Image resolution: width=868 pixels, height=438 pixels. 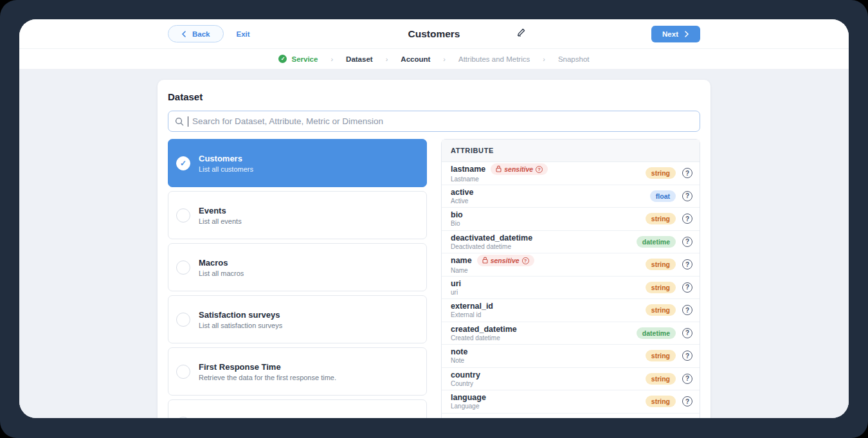 What do you see at coordinates (434, 121) in the screenshot?
I see `search-box` at bounding box center [434, 121].